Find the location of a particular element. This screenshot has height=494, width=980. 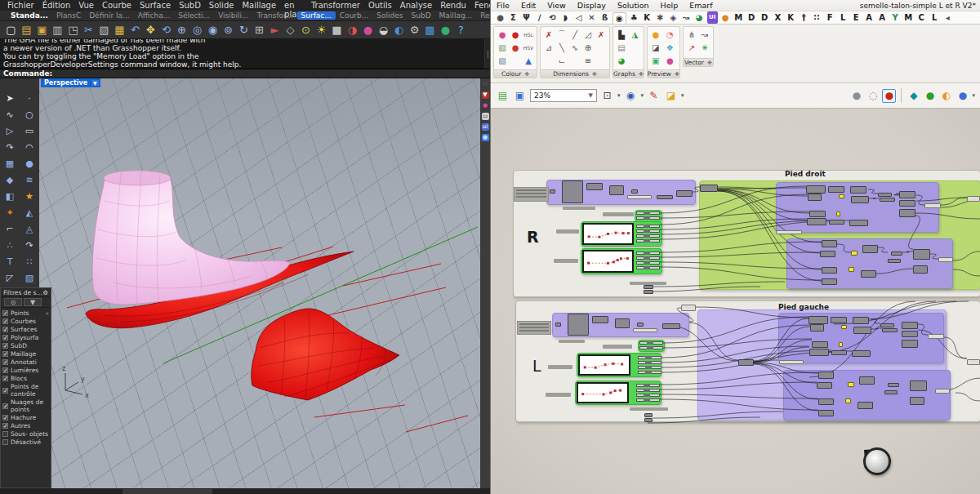

component-tab-13: ◈ is located at coordinates (673, 18).